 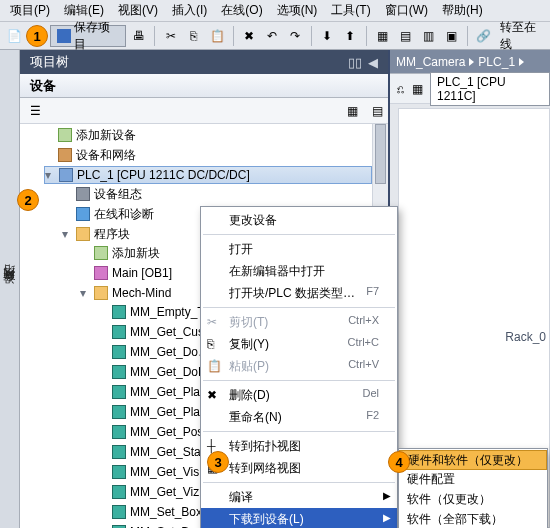 I want to click on ctx-goto-topo: ┼转到拓扑视图, so click(x=299, y=446).